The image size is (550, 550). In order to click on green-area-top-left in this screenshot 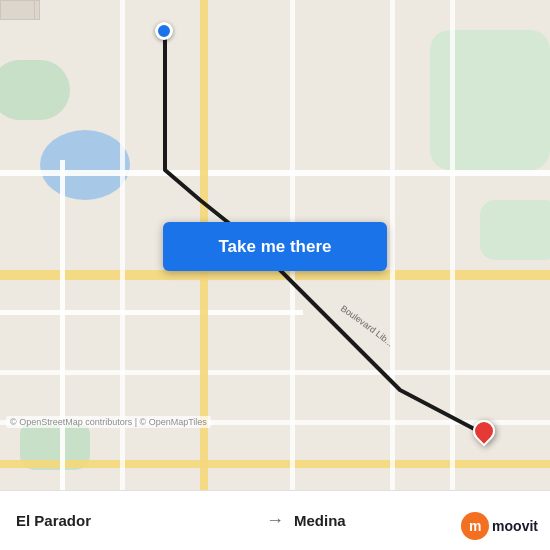, I will do `click(35, 90)`.